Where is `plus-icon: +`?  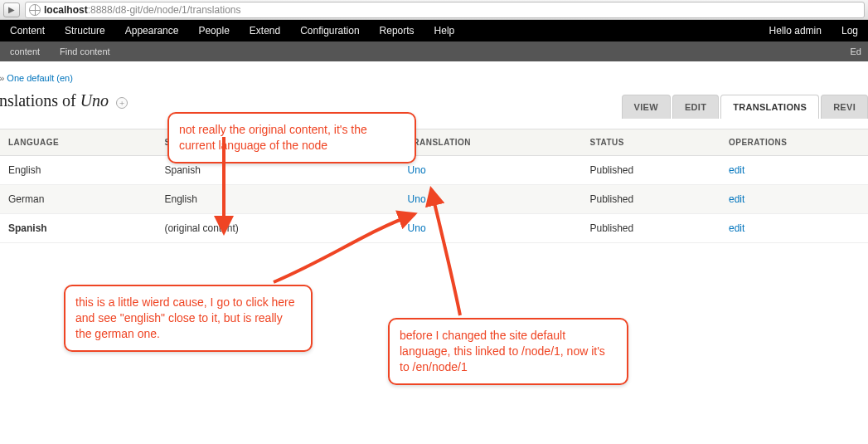 plus-icon: + is located at coordinates (122, 103).